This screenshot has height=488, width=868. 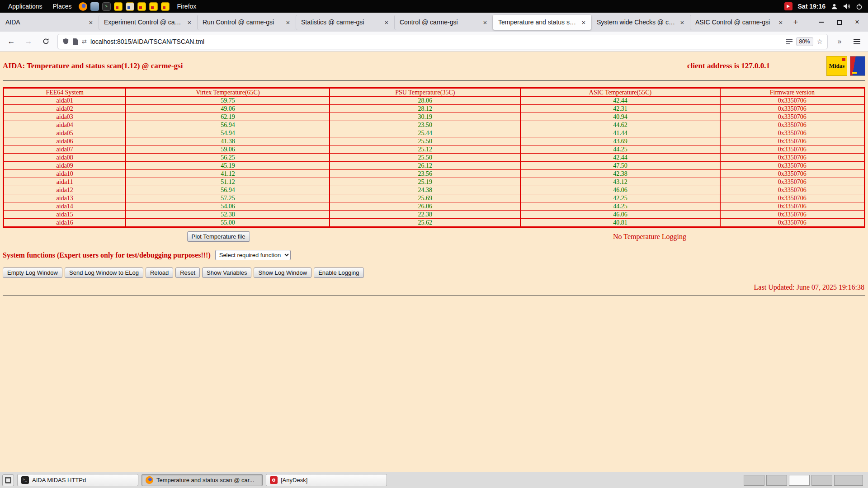 What do you see at coordinates (65, 150) in the screenshot?
I see `cell-system: aida07` at bounding box center [65, 150].